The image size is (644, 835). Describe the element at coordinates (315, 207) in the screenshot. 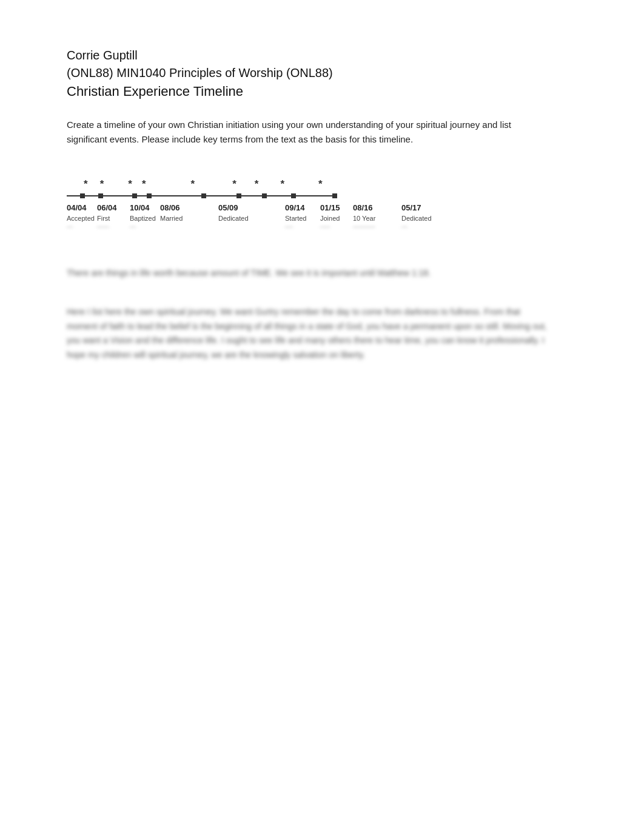

I see `timeline-dates-row: 04/04 06/04 10/04 08/06 05/09 09/14 01/1…` at that location.